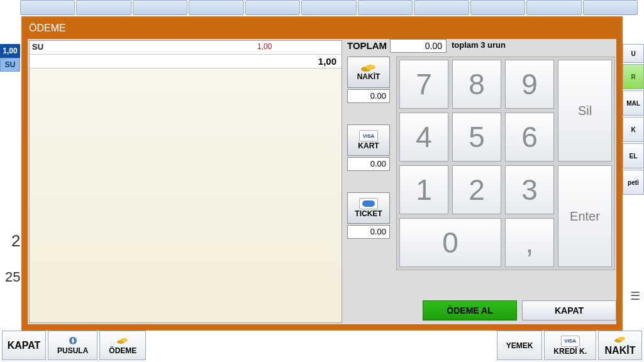 Image resolution: width=644 pixels, height=362 pixels. Describe the element at coordinates (369, 214) in the screenshot. I see `ticket-label: TICKET` at that location.